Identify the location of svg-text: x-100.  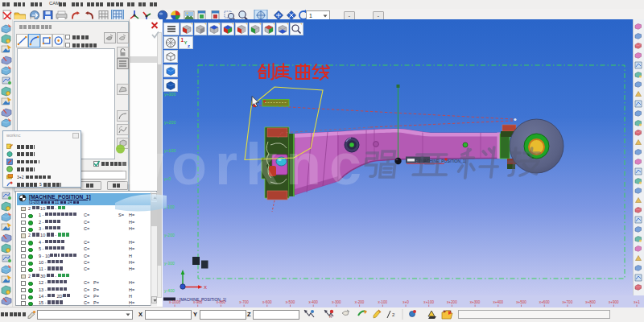
(383, 303).